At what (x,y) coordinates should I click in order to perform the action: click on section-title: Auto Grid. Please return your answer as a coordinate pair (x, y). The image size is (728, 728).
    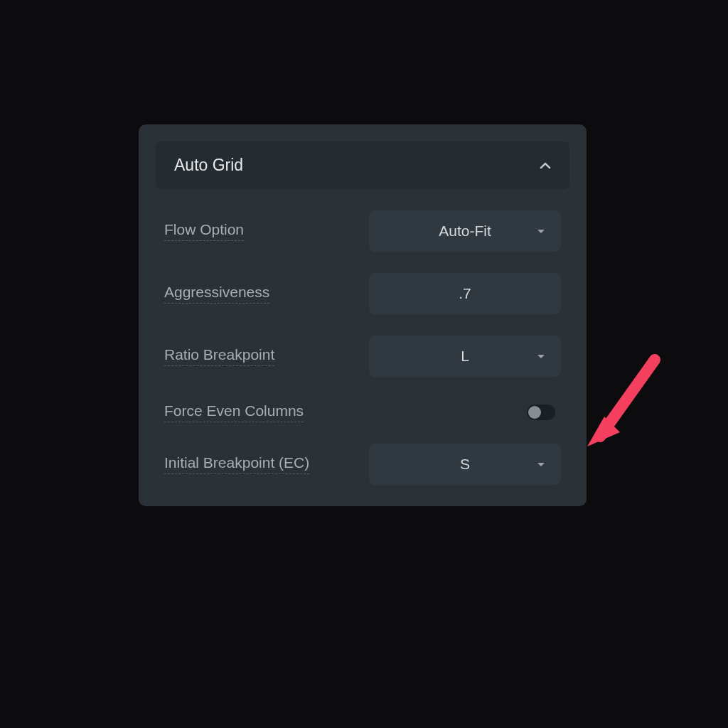
    Looking at the image, I should click on (209, 165).